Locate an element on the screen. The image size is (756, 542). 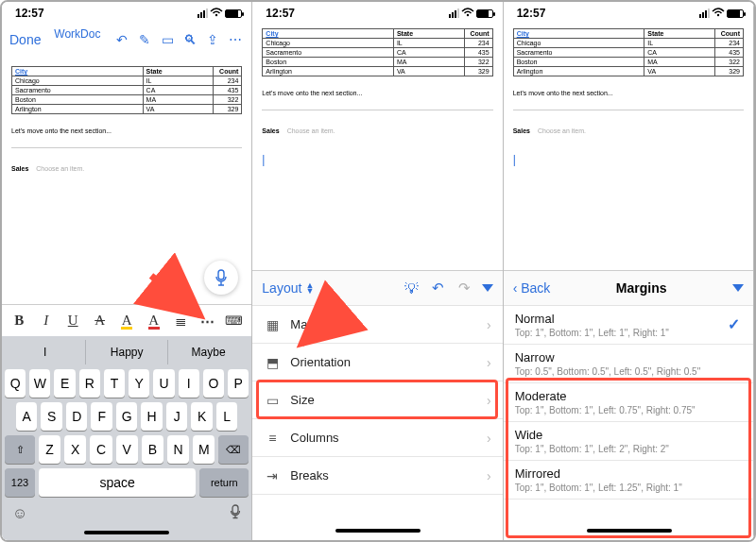
bold-button: B is located at coordinates (19, 321).